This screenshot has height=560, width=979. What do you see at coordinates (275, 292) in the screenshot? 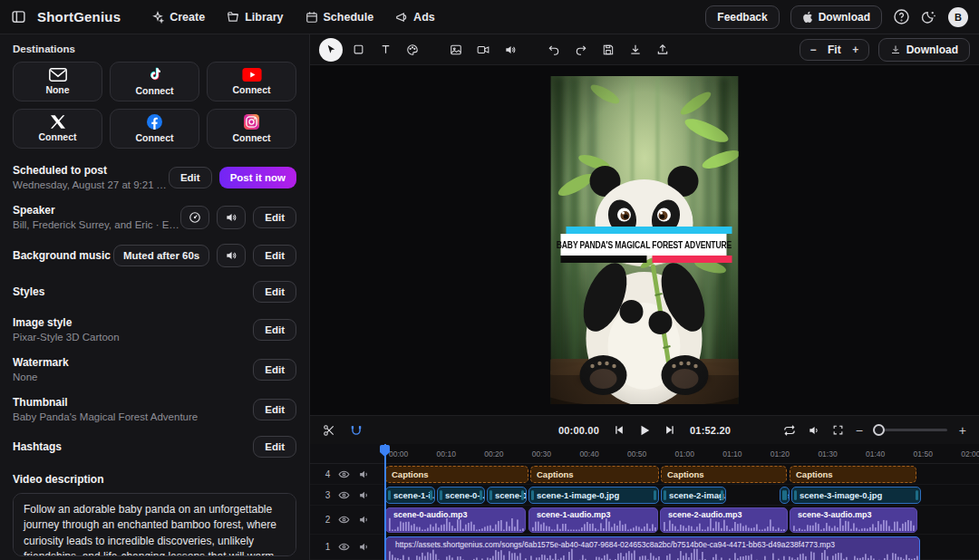
I see `styles-edit-button: Edit` at bounding box center [275, 292].